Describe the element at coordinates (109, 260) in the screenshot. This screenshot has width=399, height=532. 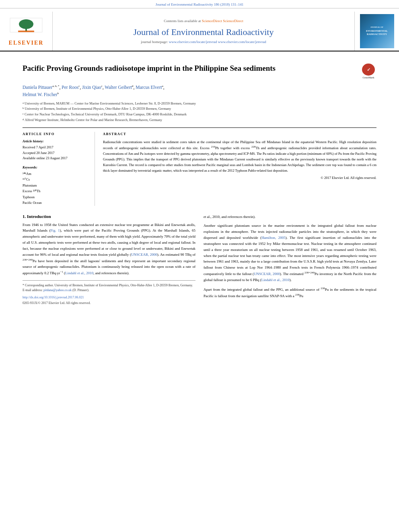
I see `body-left-col: 1. Introduction From 1946 to 1958 the Un…` at that location.